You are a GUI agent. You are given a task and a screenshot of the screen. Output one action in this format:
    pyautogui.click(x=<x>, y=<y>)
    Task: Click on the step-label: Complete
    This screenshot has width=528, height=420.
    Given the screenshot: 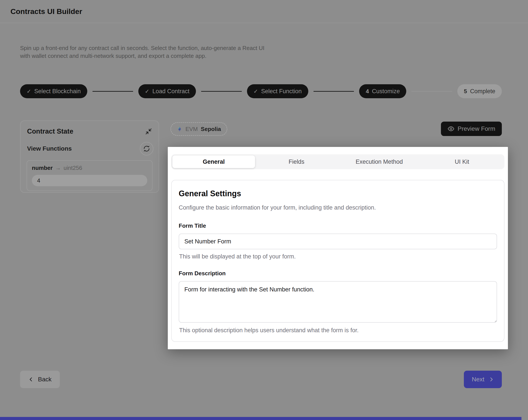 What is the action you would take?
    pyautogui.click(x=482, y=91)
    